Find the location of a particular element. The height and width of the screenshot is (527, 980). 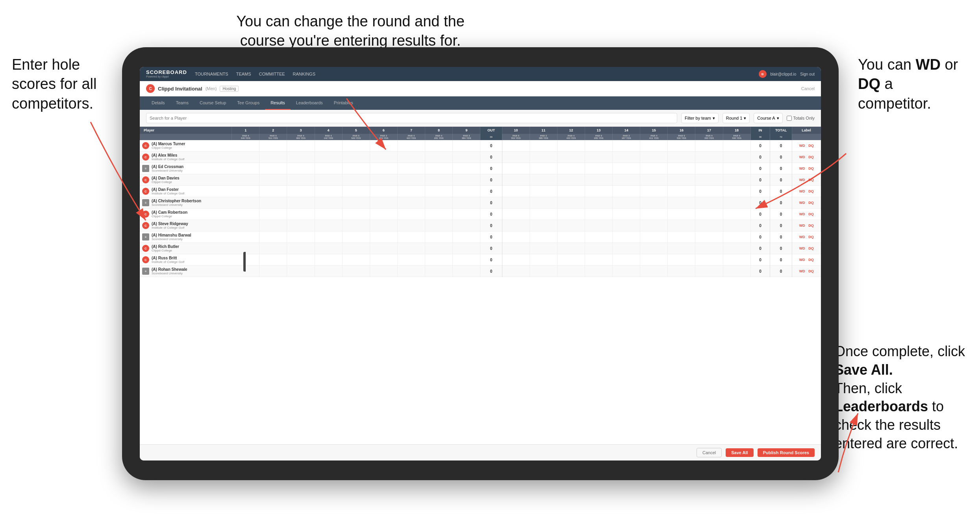

score-input-h3 is located at coordinates (301, 214).